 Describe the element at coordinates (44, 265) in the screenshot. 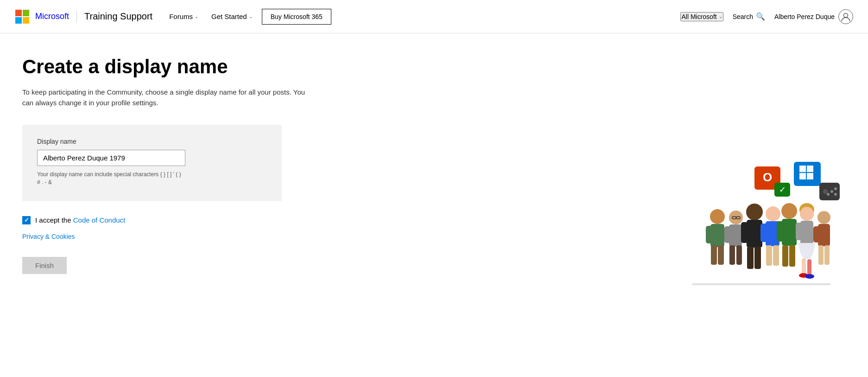

I see `finish-button: Finish` at that location.